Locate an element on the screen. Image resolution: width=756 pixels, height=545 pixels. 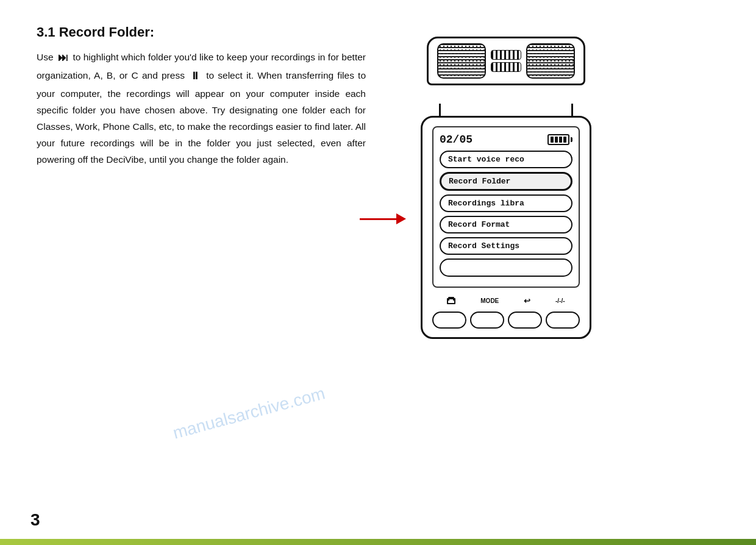
menu-item-recordings-lib: Recordings libra is located at coordinates (506, 204).